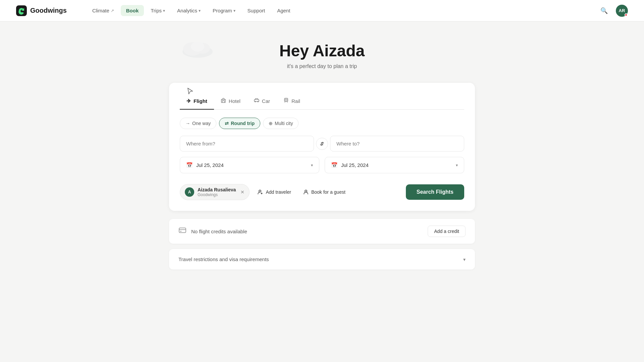 This screenshot has width=644, height=362. What do you see at coordinates (613, 11) in the screenshot?
I see `navbar-right: 🔍 AR` at bounding box center [613, 11].